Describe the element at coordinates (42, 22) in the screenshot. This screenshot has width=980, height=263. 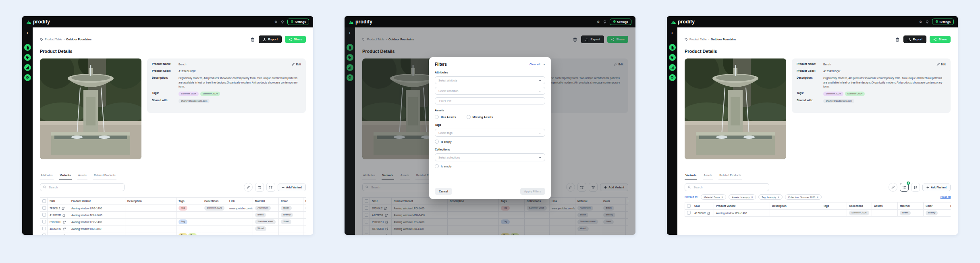
I see `logo-text: prodify` at that location.